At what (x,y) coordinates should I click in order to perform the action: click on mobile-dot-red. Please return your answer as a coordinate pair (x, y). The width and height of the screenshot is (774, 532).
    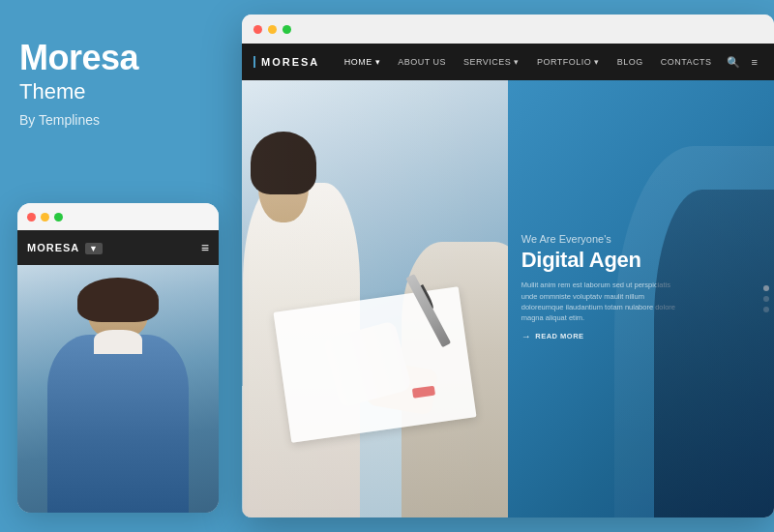
    Looking at the image, I should click on (31, 217).